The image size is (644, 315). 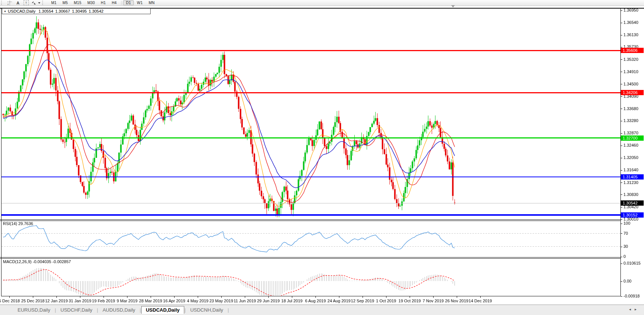 What do you see at coordinates (629, 10) in the screenshot?
I see `price-axis-tick: 1.36950` at bounding box center [629, 10].